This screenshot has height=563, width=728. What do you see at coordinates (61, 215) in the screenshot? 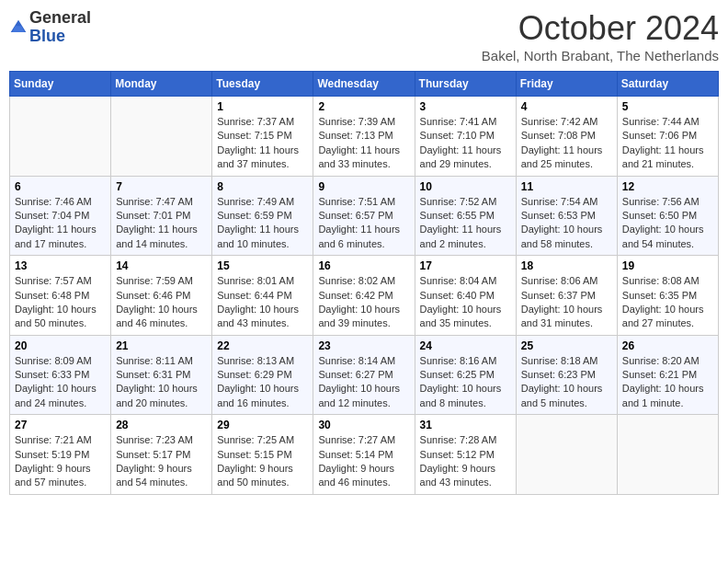
I see `calendar-cell: 6Sunrise: 7:46 AM Sunset: 7:04 PM Daylig…` at bounding box center [61, 215].